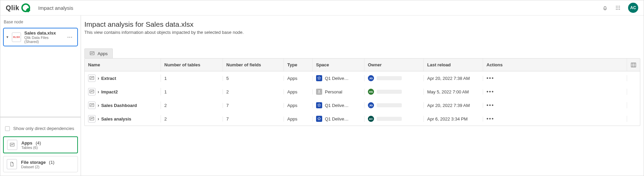 This screenshot has width=644, height=176. I want to click on table-row: ›Extract15AppsQ1 Delive…JGApr 20, 2022 7…, so click(362, 78).